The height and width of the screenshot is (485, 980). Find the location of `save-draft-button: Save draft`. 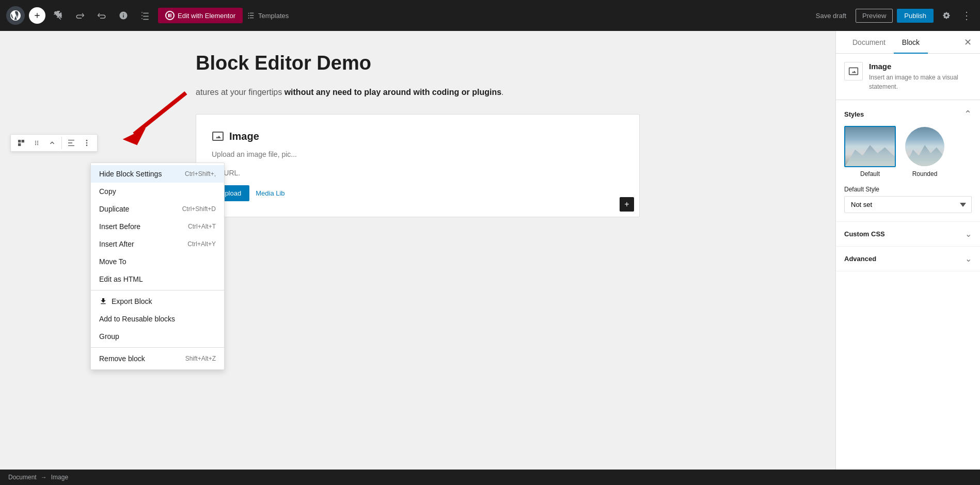

save-draft-button: Save draft is located at coordinates (831, 15).